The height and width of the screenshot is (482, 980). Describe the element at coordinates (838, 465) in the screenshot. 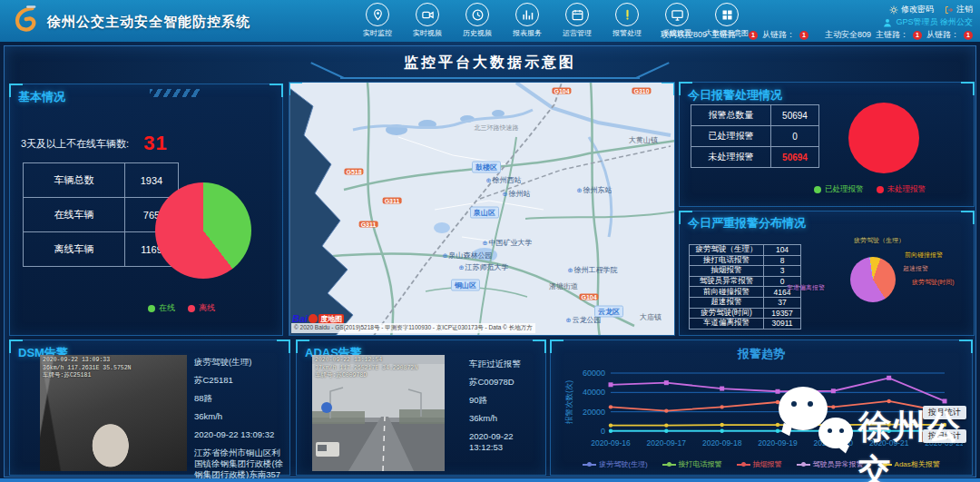

I see `trend-legend-label: 驾驶员异常报警` at that location.